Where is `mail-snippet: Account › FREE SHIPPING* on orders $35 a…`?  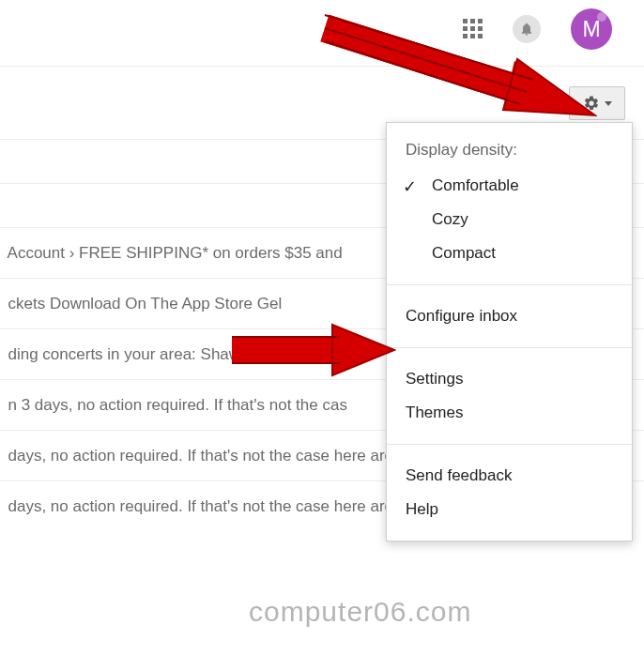
mail-snippet: Account › FREE SHIPPING* on orders $35 a… is located at coordinates (171, 253).